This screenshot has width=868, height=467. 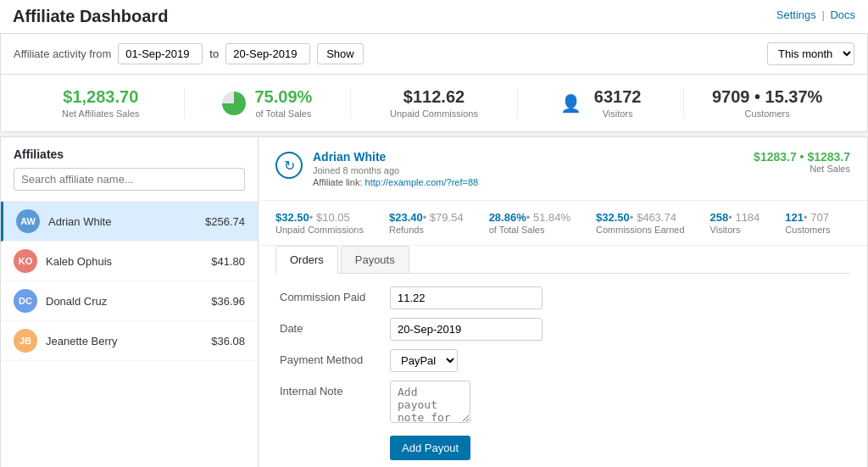 What do you see at coordinates (268, 54) in the screenshot?
I see `date-to-input` at bounding box center [268, 54].